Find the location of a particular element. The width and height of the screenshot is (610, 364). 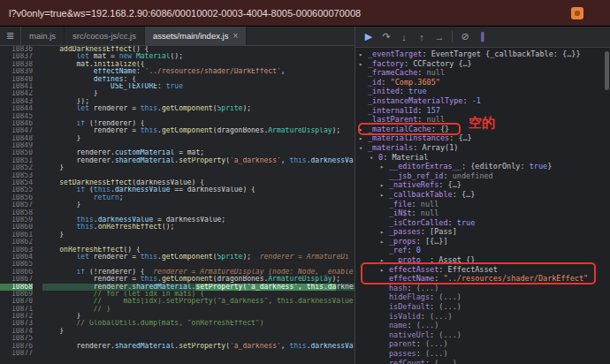

line-number: 10845 is located at coordinates (16, 117).